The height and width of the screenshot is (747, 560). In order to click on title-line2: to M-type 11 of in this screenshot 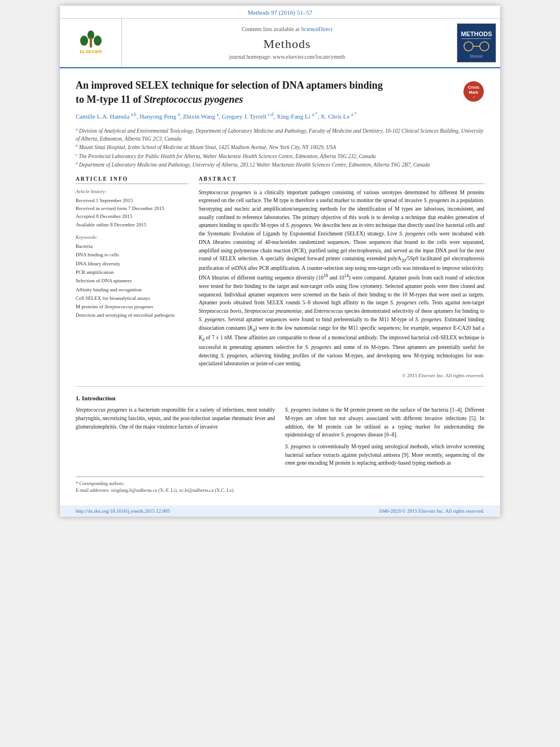, I will do `click(110, 99)`.